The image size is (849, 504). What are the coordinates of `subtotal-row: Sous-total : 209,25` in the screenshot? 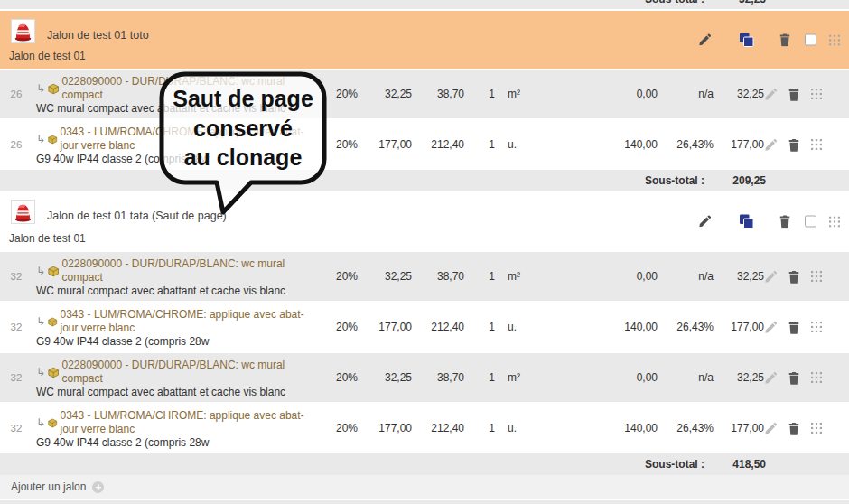 It's located at (424, 181).